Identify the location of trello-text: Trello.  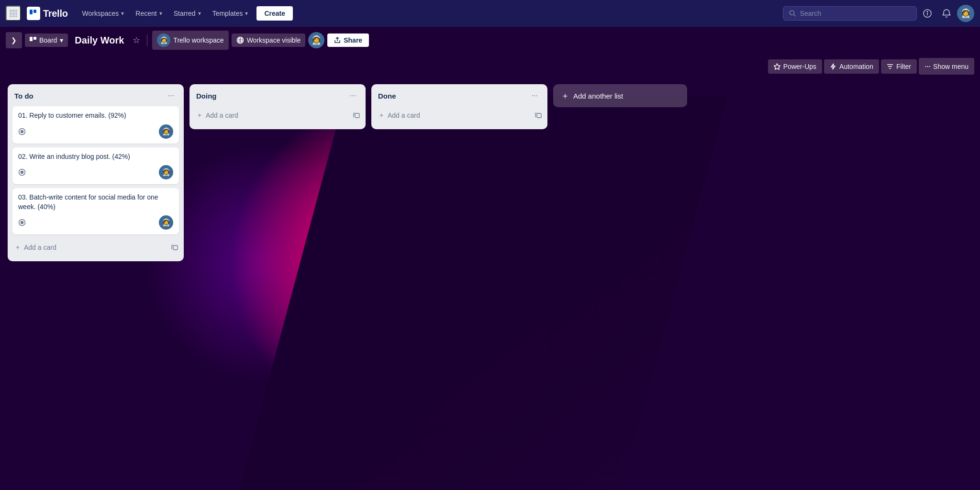
(56, 13).